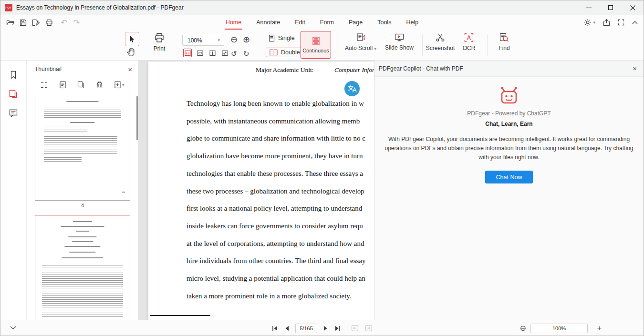 This screenshot has height=336, width=644. Describe the element at coordinates (440, 38) in the screenshot. I see `scissors-icon` at that location.